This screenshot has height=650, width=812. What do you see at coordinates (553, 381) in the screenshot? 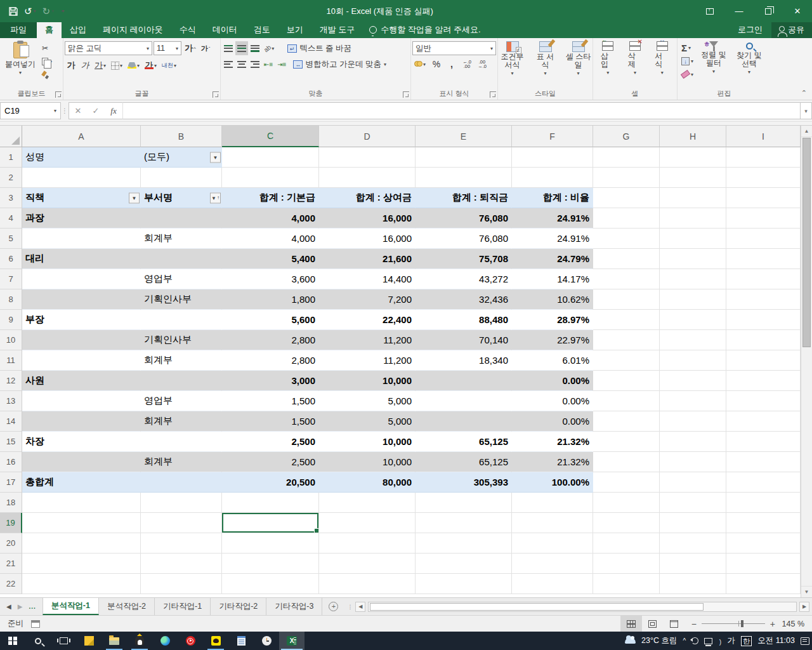
I see `cell-F12: 0.00%` at bounding box center [553, 381].